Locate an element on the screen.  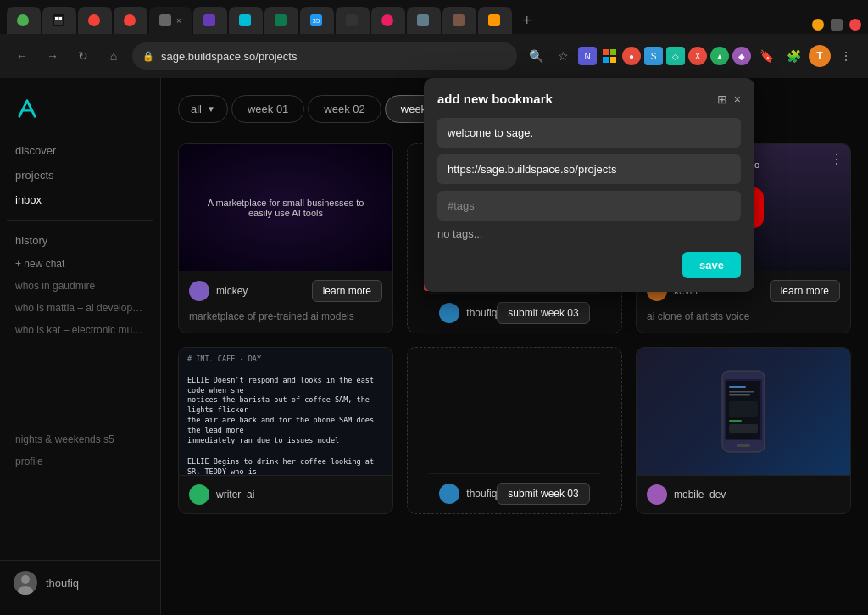
ext-icon-8: ◆ is located at coordinates (742, 56).